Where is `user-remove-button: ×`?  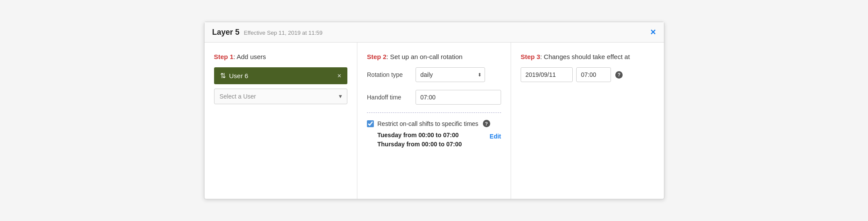
user-remove-button: × is located at coordinates (340, 76).